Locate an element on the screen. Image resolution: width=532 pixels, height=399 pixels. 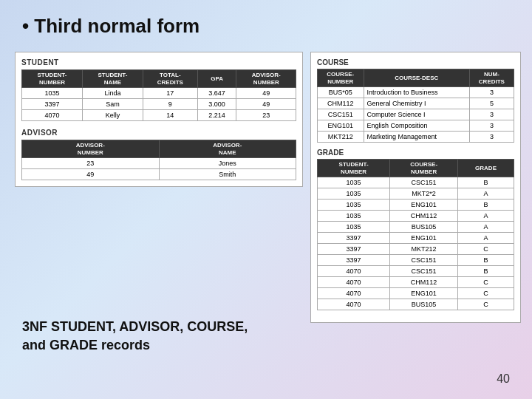
student-col-gpa: GPA is located at coordinates (217, 79).